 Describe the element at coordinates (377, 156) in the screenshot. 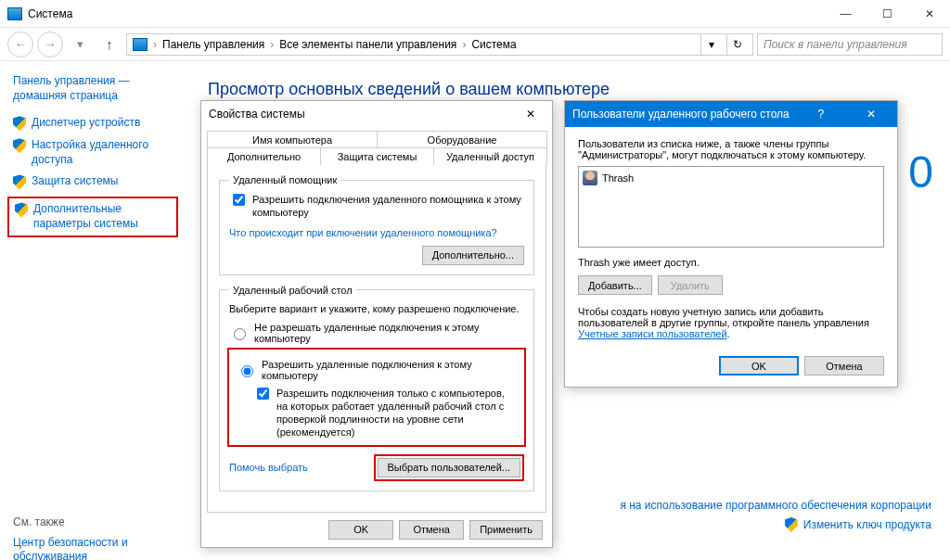

I see `tab-protection: Защита системы` at that location.